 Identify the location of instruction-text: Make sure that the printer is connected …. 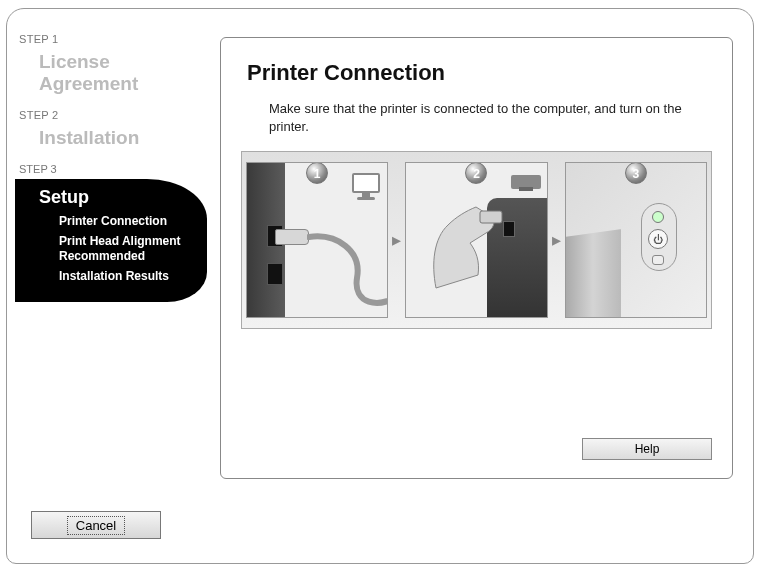
(486, 118).